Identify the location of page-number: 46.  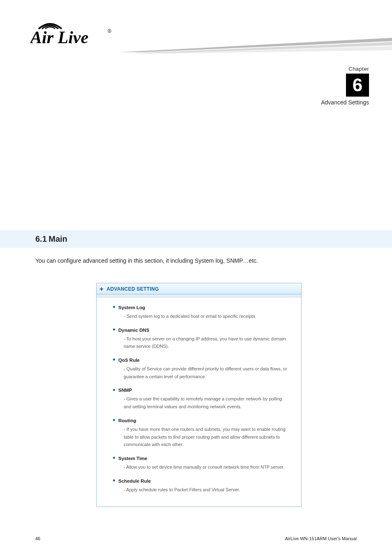
(38, 539).